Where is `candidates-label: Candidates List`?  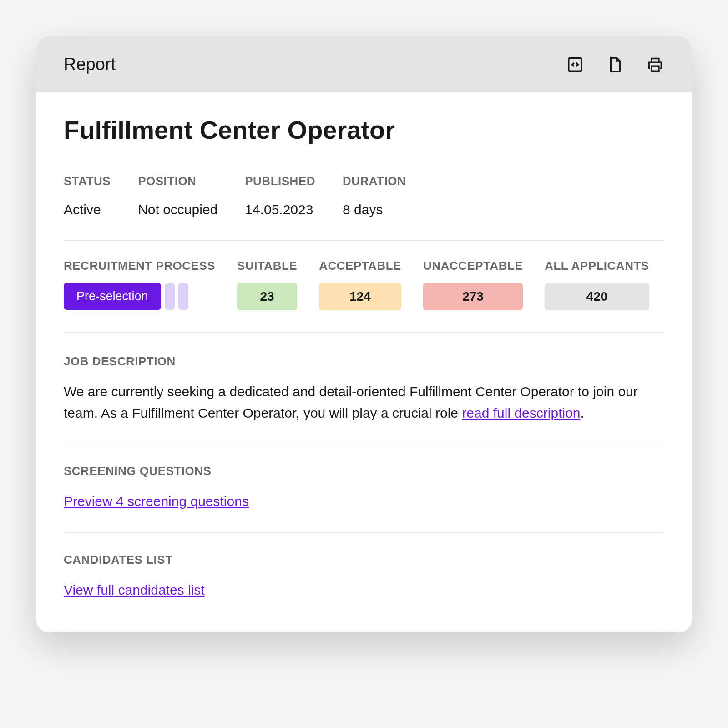
candidates-label: Candidates List is located at coordinates (364, 560).